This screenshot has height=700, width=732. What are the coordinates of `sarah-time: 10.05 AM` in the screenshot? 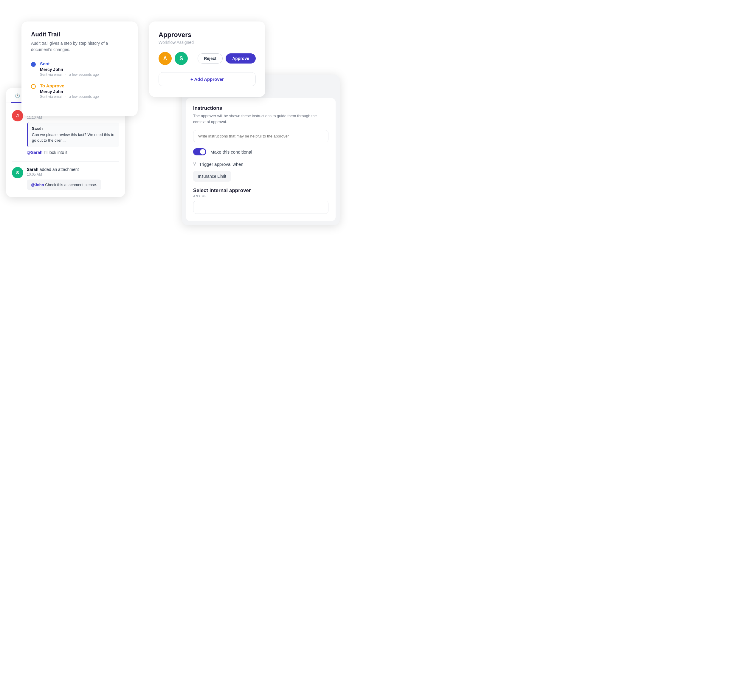 It's located at (64, 175).